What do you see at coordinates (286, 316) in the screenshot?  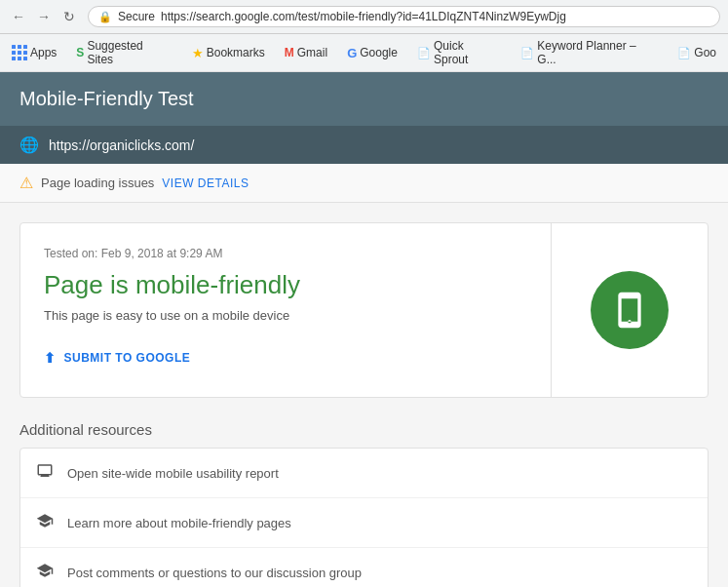 I see `result-subtext: This page is easy to use on a mobile dev…` at bounding box center [286, 316].